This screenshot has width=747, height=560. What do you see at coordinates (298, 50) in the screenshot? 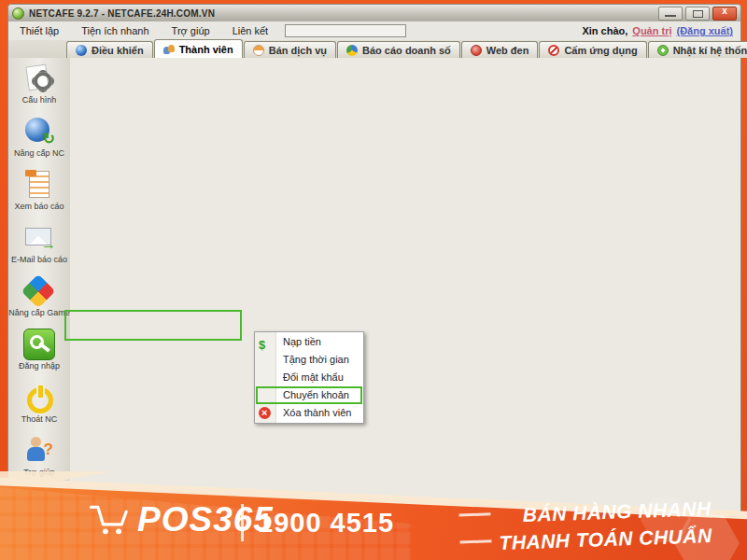
I see `tab-label: Bán dịch vụ` at bounding box center [298, 50].